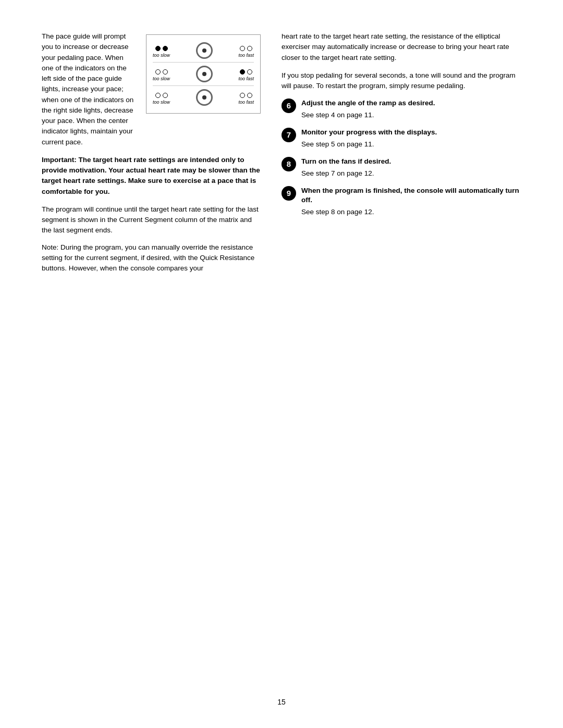 The height and width of the screenshot is (728, 563). Describe the element at coordinates (401, 155) in the screenshot. I see `right-column: heart rate to the target heart rate sett…` at that location.